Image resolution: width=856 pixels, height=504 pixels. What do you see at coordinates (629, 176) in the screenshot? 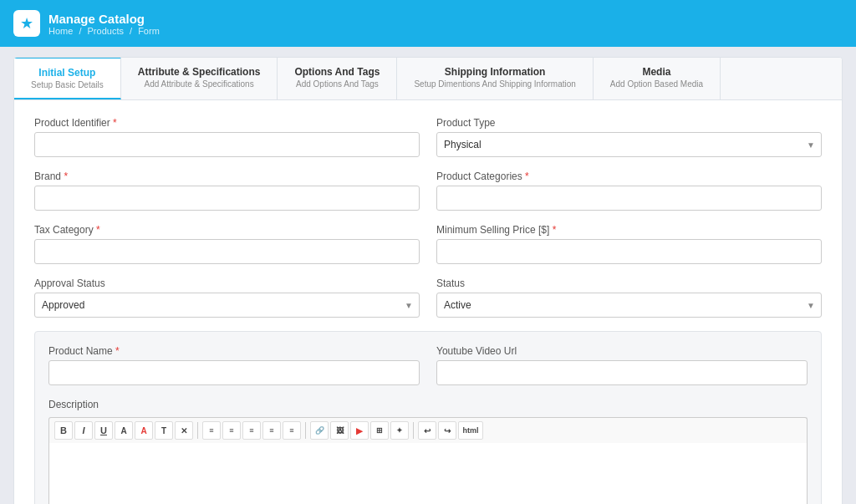
I see `product-categories-label: Product Categories *` at bounding box center [629, 176].